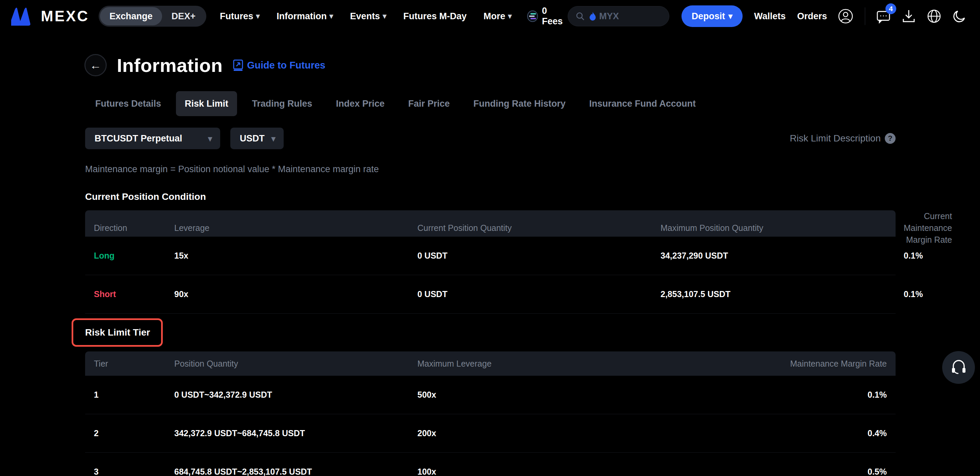 This screenshot has width=980, height=476. Describe the element at coordinates (296, 471) in the screenshot. I see `position-quantity-range: 684,745.8 USDT~2,853,107.5 USDT` at that location.